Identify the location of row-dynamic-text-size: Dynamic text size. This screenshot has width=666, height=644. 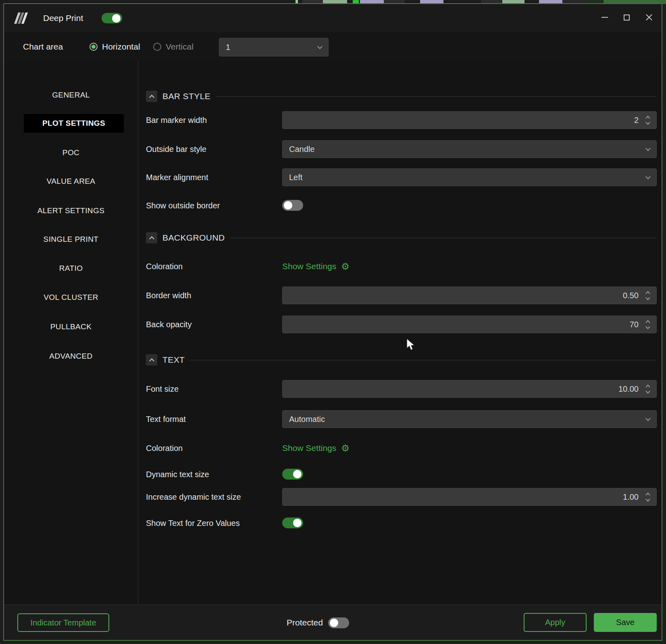
(402, 474).